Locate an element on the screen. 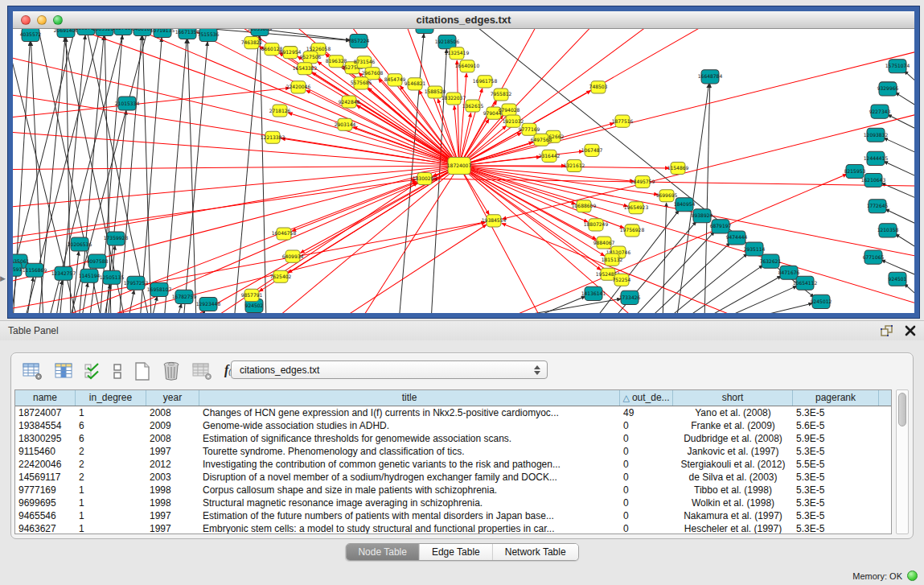  graph-node-19654923: 19654923 is located at coordinates (637, 208).